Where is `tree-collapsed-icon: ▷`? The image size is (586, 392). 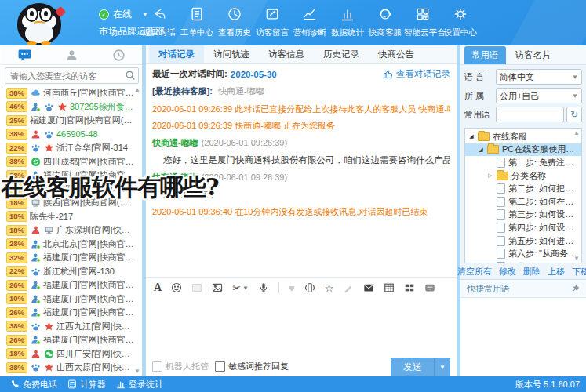
tree-collapsed-icon: ▷ is located at coordinates (490, 176).